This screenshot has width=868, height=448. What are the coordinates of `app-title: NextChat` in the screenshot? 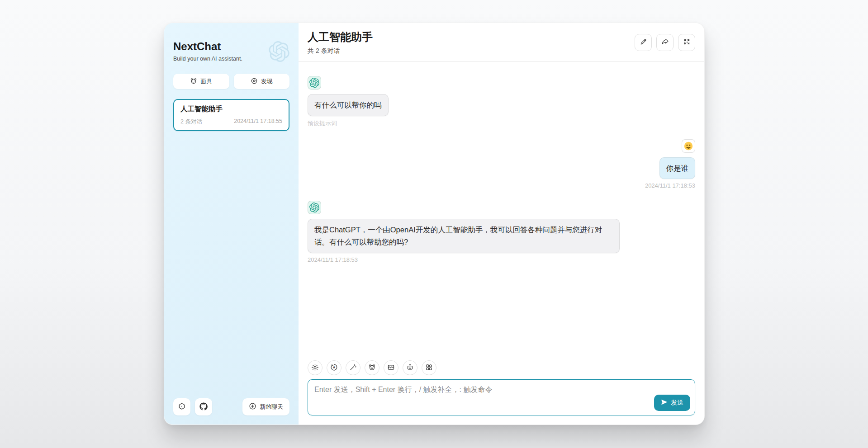 It's located at (208, 47).